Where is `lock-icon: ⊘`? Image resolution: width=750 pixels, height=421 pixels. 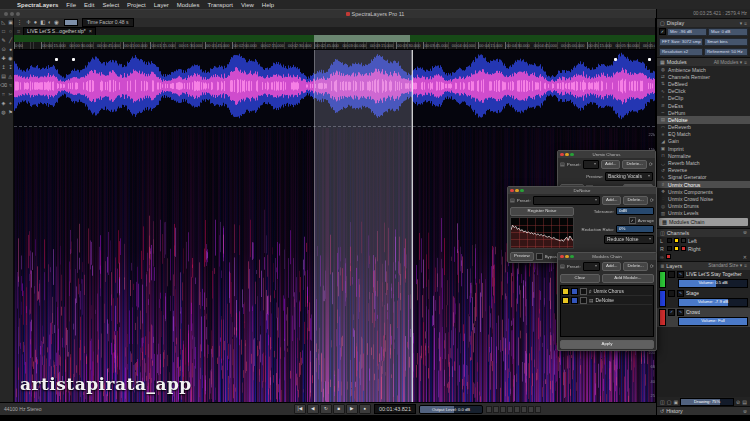
lock-icon: ⊘ is located at coordinates (738, 402).